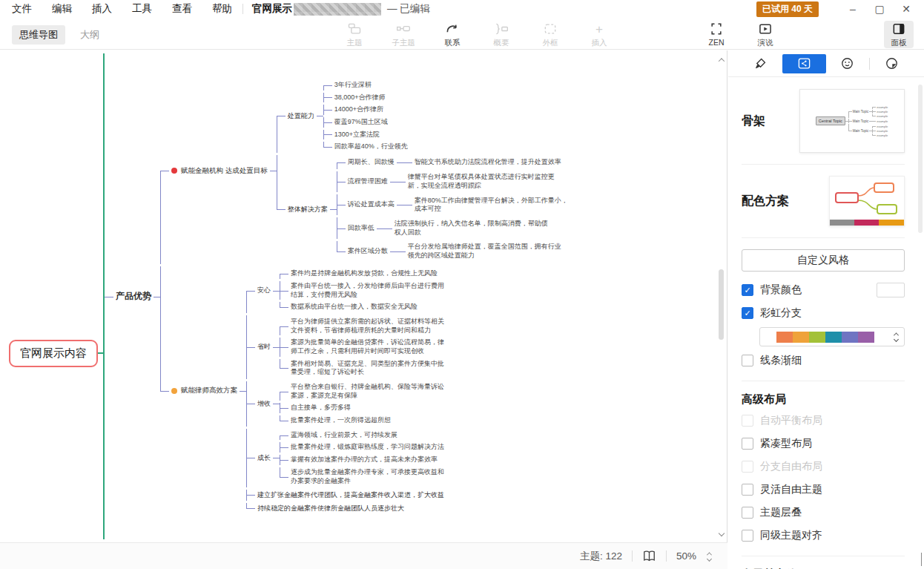  Describe the element at coordinates (182, 9) in the screenshot. I see `menu-item: 查看` at that location.